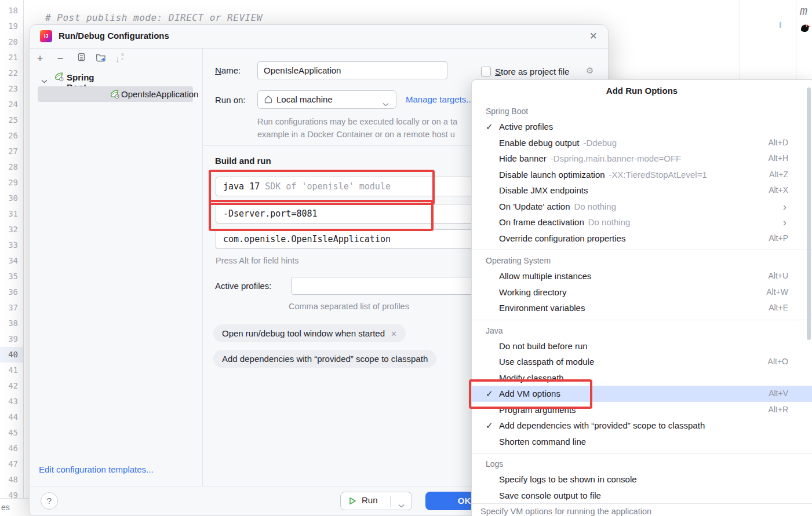 The image size is (812, 516). Describe the element at coordinates (642, 207) in the screenshot. I see `menu-item: On 'Update' actionDo nothing›` at that location.